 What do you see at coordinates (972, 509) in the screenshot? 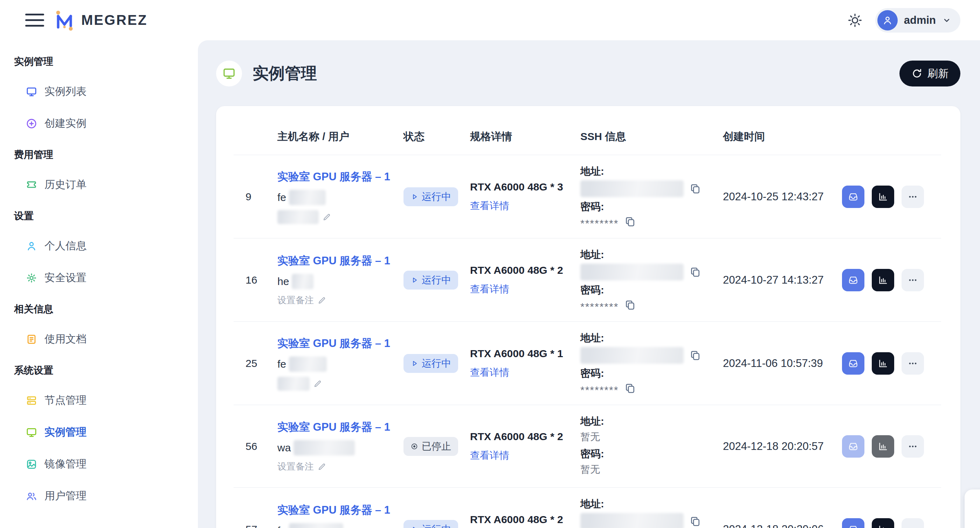
I see `scroll-widget` at bounding box center [972, 509].